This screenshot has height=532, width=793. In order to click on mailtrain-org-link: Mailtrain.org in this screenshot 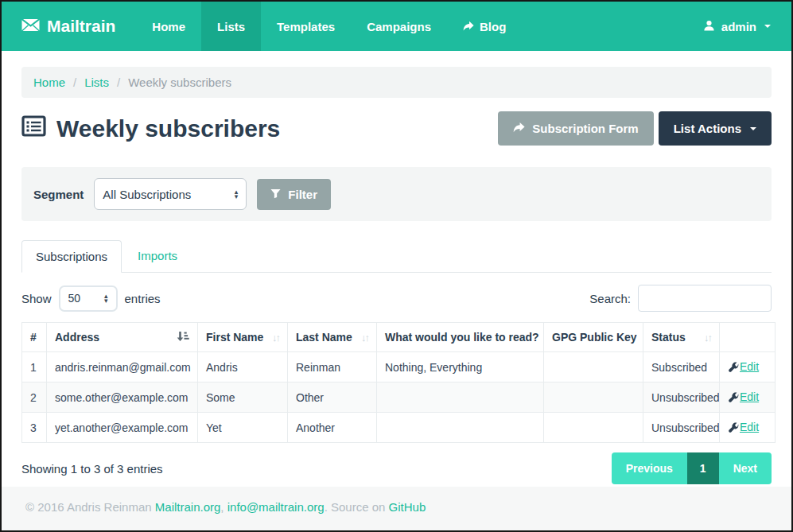, I will do `click(188, 507)`.